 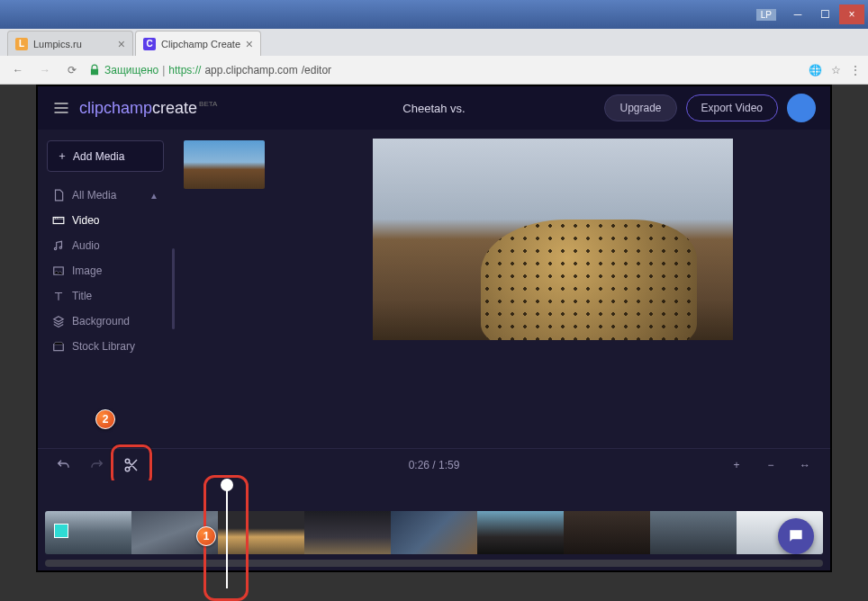 I want to click on file-icon, so click(x=59, y=195).